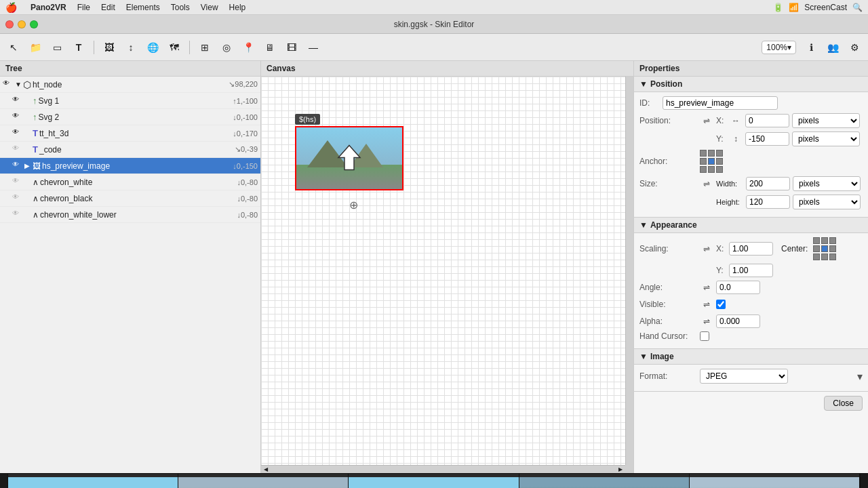  What do you see at coordinates (707, 121) in the screenshot?
I see `position-link-icon: ⇌` at bounding box center [707, 121].